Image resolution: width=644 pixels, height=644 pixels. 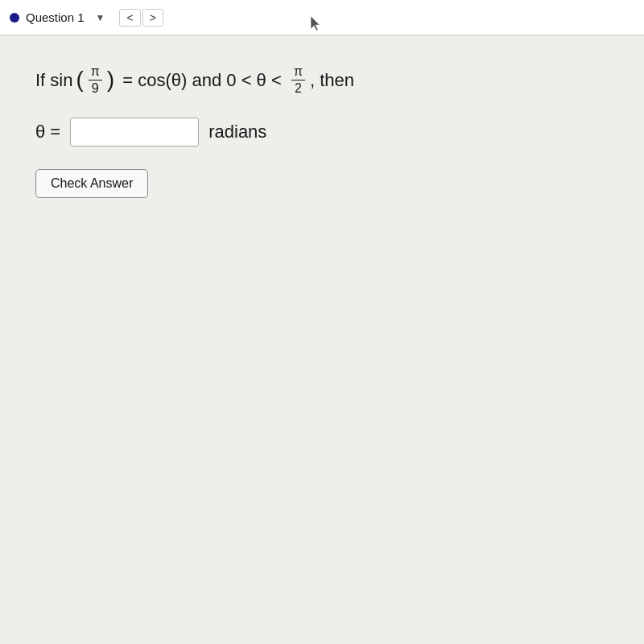 I want to click on check-answer-button: Check Answer, so click(x=92, y=184).